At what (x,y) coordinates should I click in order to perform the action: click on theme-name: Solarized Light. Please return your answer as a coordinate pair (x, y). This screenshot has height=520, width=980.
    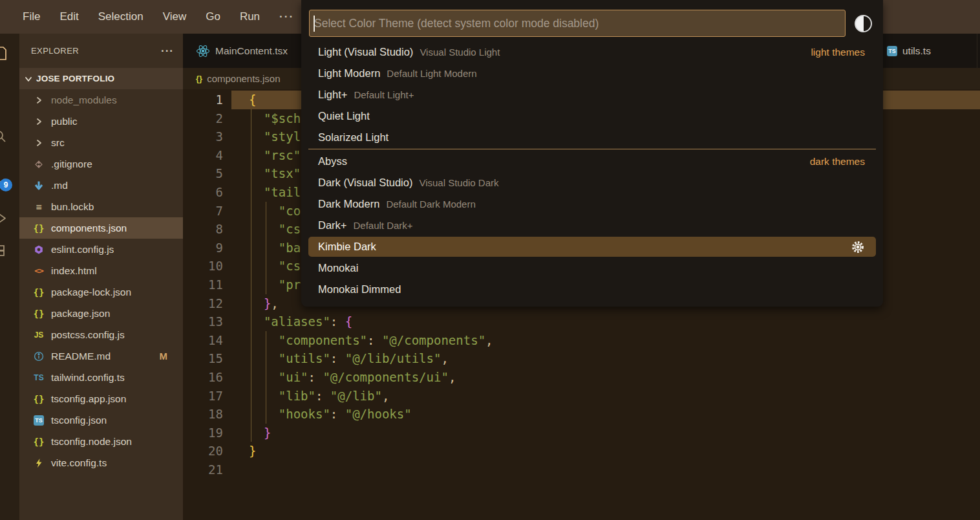
    Looking at the image, I should click on (353, 137).